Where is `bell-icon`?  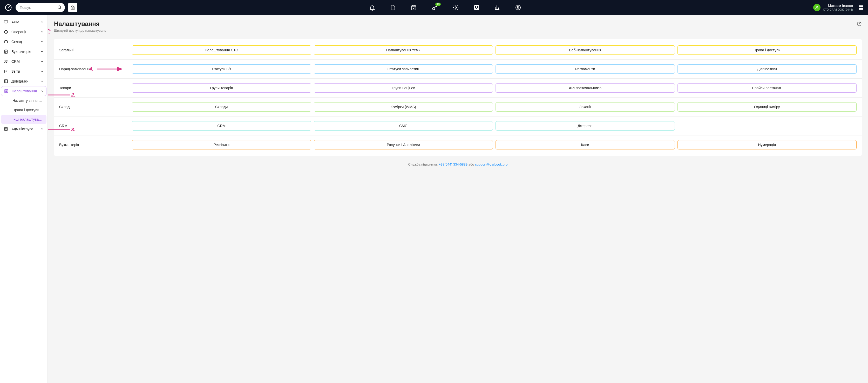
bell-icon is located at coordinates (372, 7).